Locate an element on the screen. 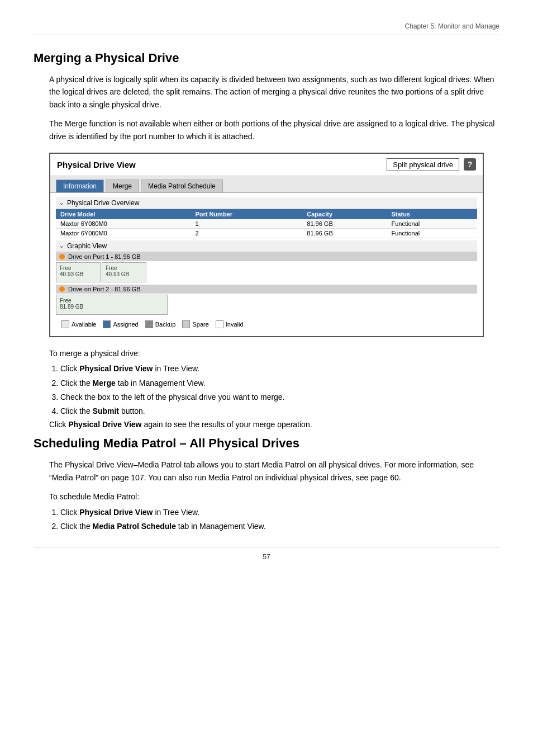 This screenshot has height=756, width=533. merge-step2-bold: Merge is located at coordinates (104, 383).